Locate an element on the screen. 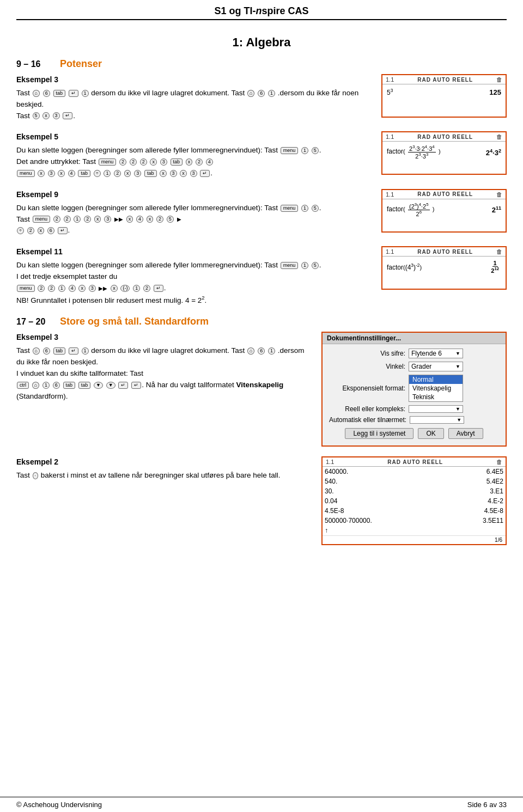 Image resolution: width=523 pixels, height=812 pixels. calc-page-indicator: 1/6 is located at coordinates (414, 540).